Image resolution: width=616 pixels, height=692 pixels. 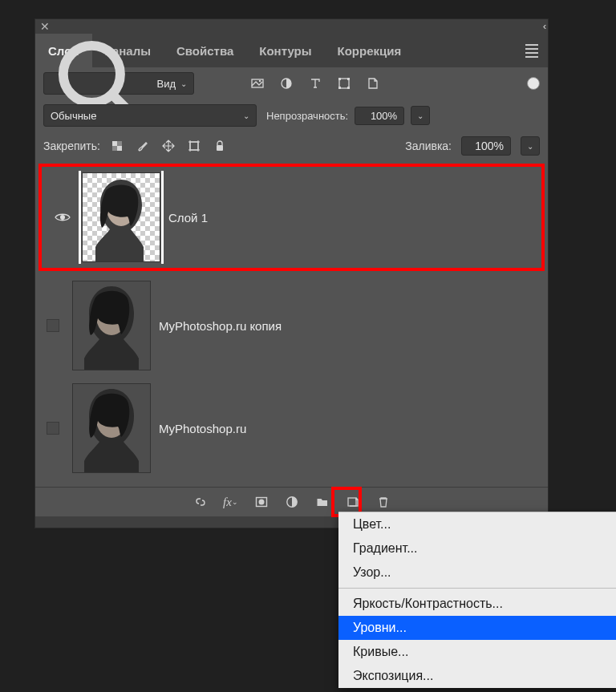 I want to click on tab-paths: Контуры, so click(x=286, y=51).